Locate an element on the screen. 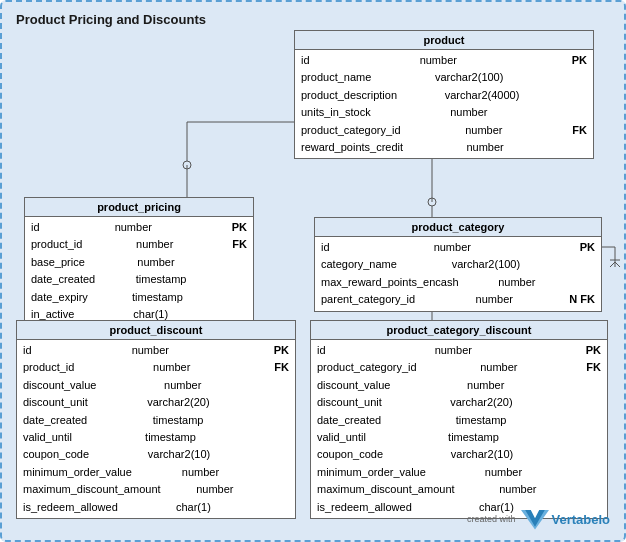 The height and width of the screenshot is (542, 626). table-row: product_description varchar2(4000) is located at coordinates (444, 96).